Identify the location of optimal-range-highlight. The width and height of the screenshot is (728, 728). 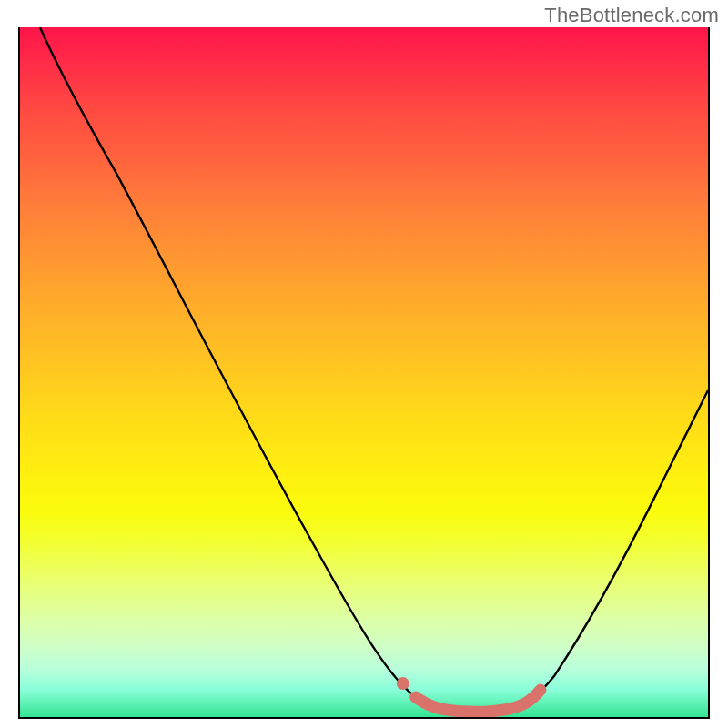
(479, 701).